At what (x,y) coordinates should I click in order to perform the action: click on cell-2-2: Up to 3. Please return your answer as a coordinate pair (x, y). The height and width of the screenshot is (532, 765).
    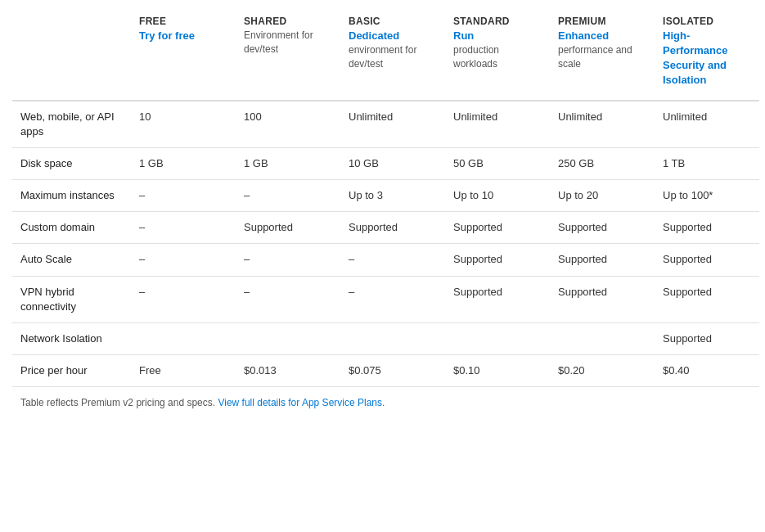
    Looking at the image, I should click on (393, 196).